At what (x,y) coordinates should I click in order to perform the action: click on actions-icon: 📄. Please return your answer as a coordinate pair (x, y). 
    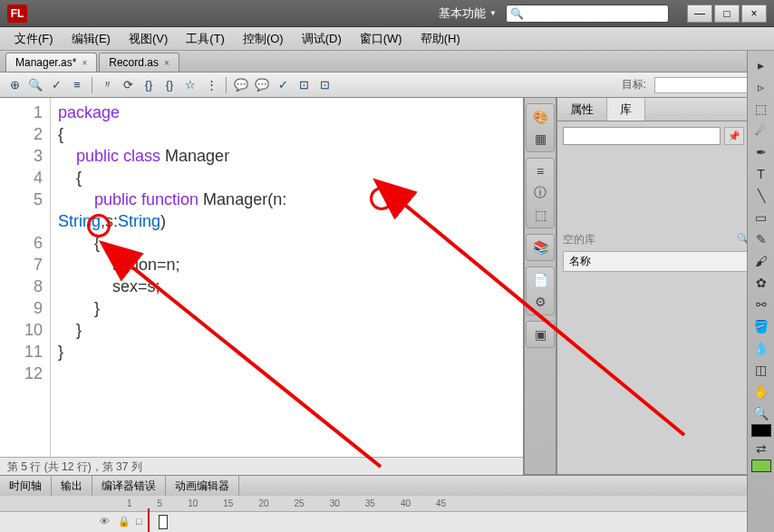
    Looking at the image, I should click on (540, 280).